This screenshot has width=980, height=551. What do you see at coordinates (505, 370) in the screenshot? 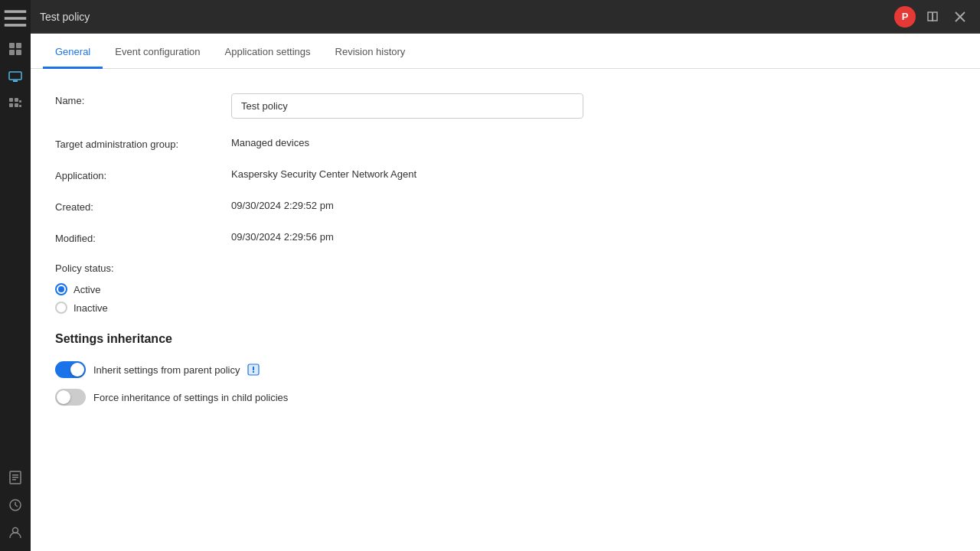
I see `inherit-toggle-row: Inherit settings from parent policy` at bounding box center [505, 370].